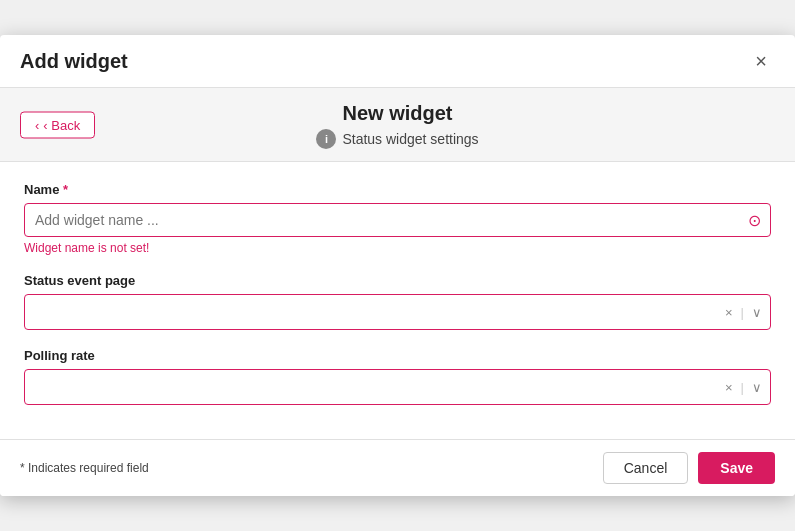  What do you see at coordinates (398, 356) in the screenshot?
I see `polling-rate-label: Polling rate` at bounding box center [398, 356].